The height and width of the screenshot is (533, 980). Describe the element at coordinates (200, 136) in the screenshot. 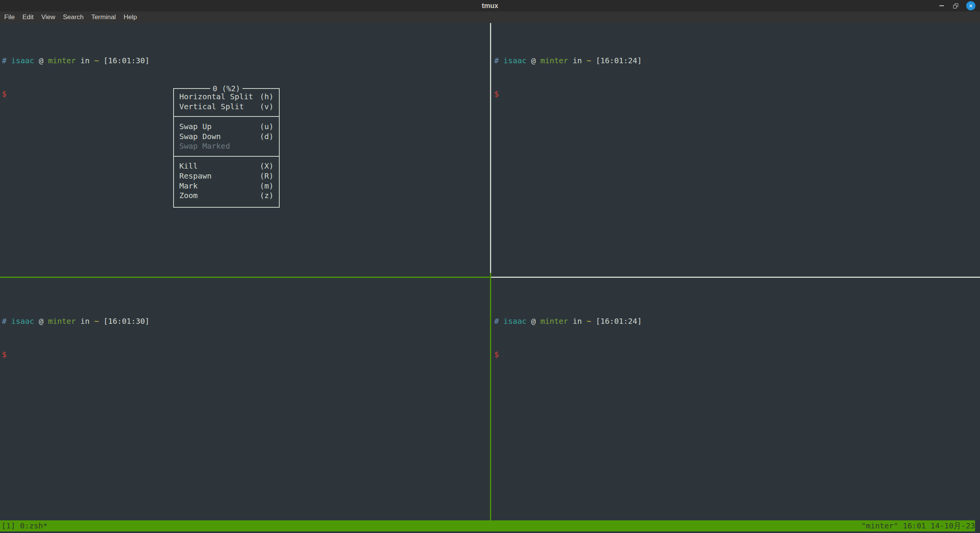

I see `menu-item-label: Swap Down` at that location.